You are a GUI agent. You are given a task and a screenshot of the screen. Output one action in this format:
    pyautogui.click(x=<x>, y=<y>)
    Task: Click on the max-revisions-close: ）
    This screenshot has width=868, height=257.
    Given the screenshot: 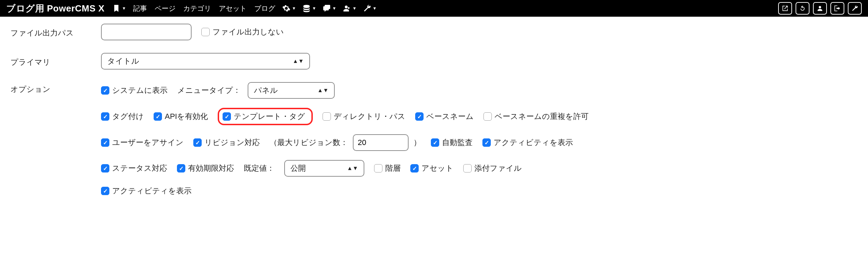 What is the action you would take?
    pyautogui.click(x=417, y=143)
    